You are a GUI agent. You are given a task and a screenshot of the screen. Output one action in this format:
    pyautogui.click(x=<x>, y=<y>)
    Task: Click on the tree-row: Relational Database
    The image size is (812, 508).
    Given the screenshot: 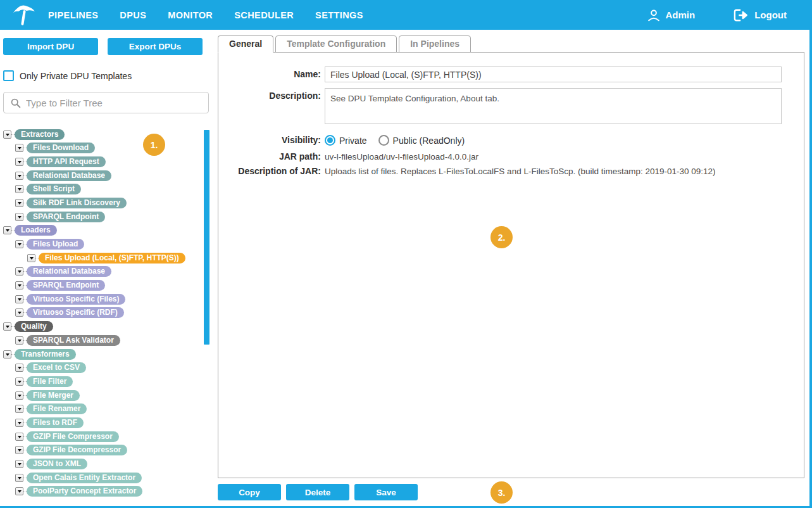 What is the action you would take?
    pyautogui.click(x=108, y=272)
    